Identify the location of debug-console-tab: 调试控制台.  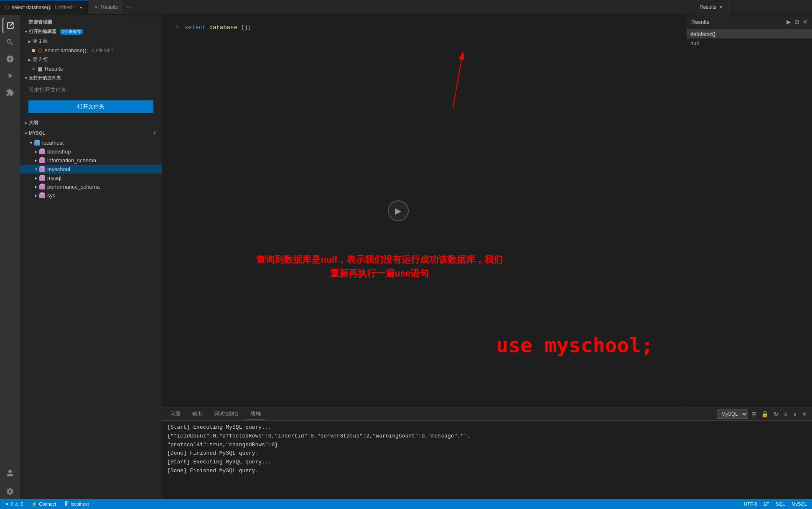
(227, 414).